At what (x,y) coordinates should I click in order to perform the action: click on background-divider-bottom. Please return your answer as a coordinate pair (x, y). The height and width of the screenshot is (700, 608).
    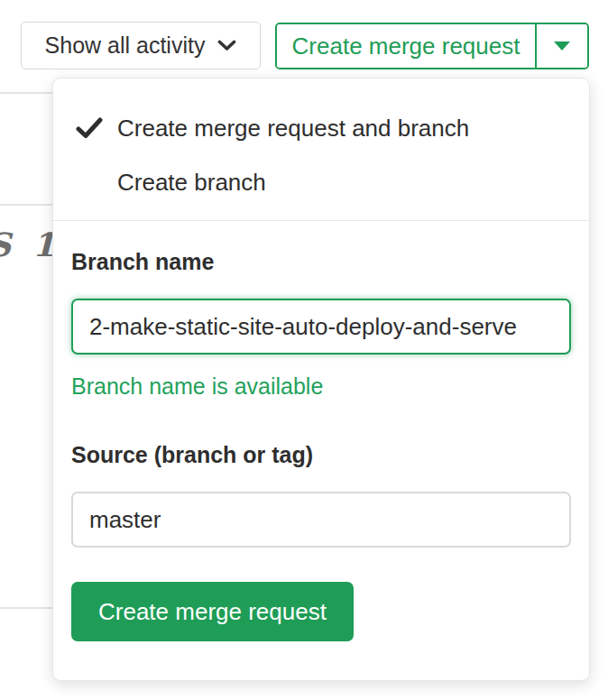
    Looking at the image, I should click on (26, 608).